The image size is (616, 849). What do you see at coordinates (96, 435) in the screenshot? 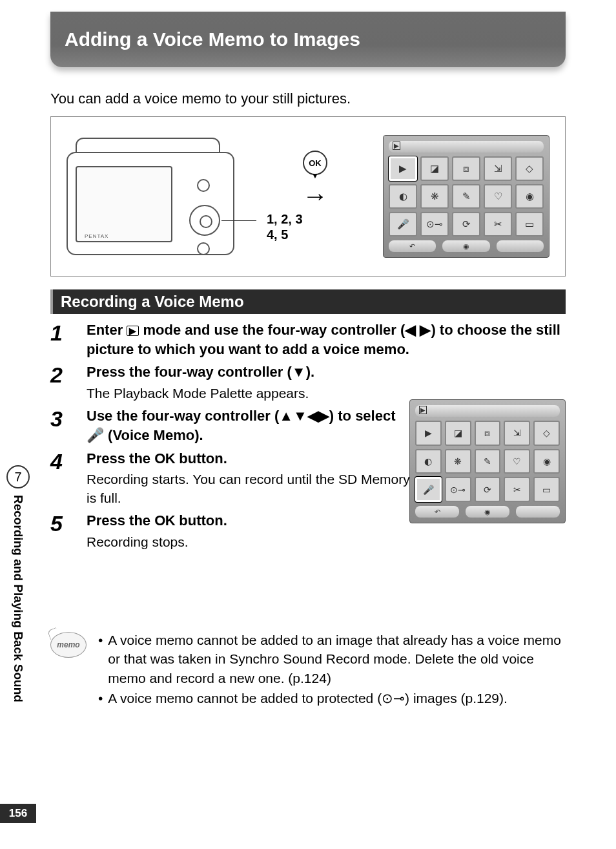
I see `mic-icon: 🎤` at bounding box center [96, 435].